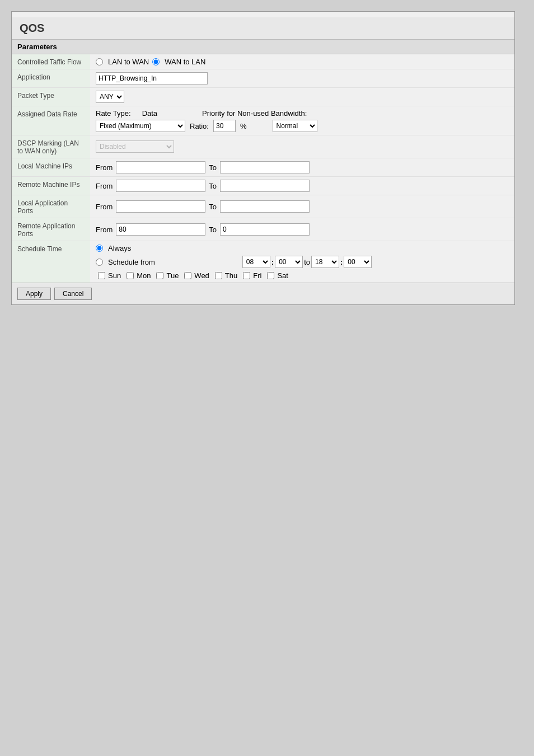 Image resolution: width=534 pixels, height=756 pixels. What do you see at coordinates (51, 121) in the screenshot?
I see `assigned-data-rate-label: Assigned Data Rate` at bounding box center [51, 121].